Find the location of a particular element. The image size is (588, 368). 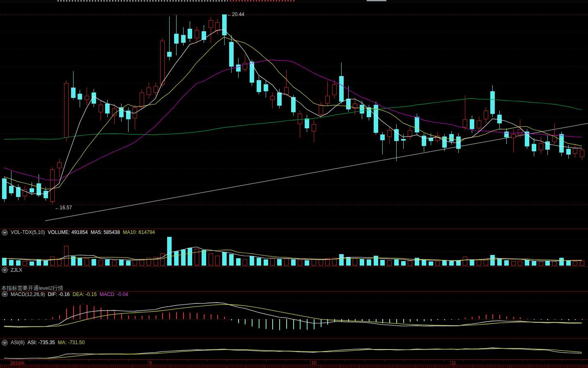

level2-required-notice: 本指标需要开通level2行情 is located at coordinates (32, 288).